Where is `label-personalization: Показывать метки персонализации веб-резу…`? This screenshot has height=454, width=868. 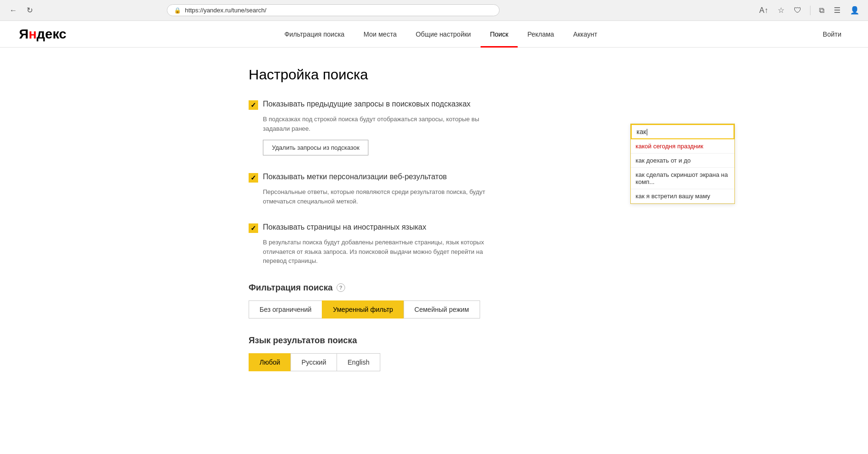
label-personalization: Показывать метки персонализации веб-резу… is located at coordinates (355, 177).